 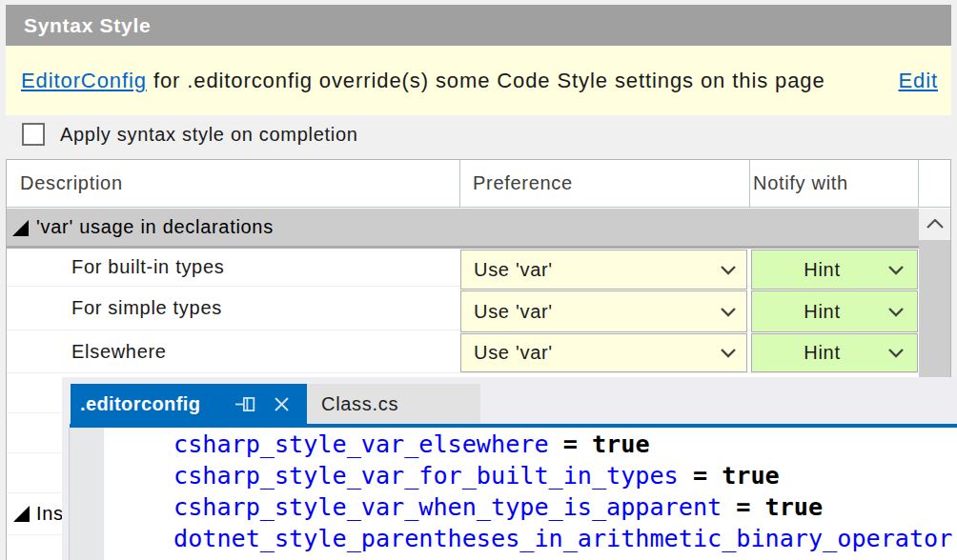 I want to click on code-line: csharp_style_var_elsewhere = true, so click(x=412, y=444).